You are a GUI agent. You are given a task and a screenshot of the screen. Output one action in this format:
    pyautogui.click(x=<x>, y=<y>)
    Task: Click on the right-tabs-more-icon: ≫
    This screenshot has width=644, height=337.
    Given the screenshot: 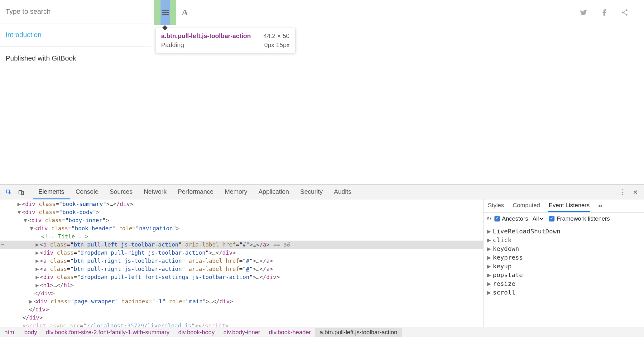 What is the action you would take?
    pyautogui.click(x=600, y=206)
    